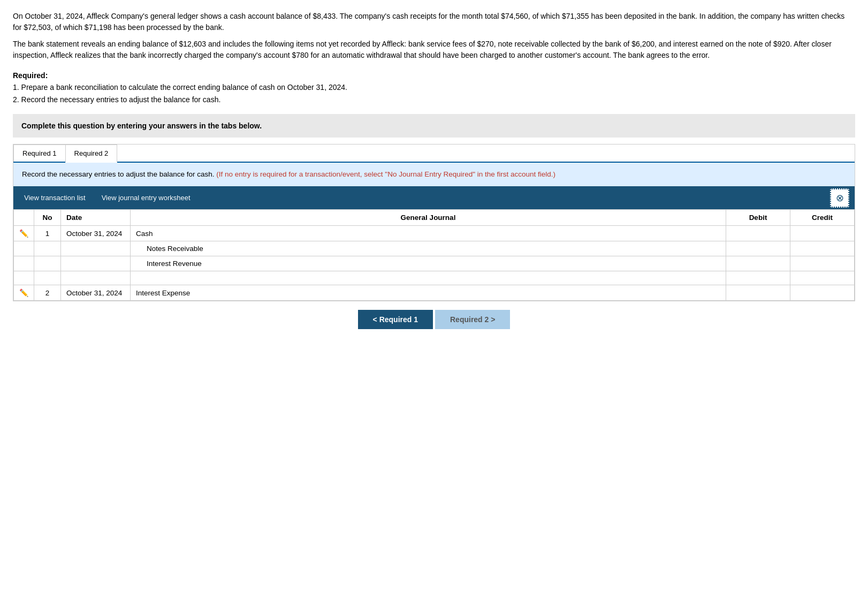 This screenshot has height=609, width=868. I want to click on req1-text: 1. Prepare a bank reconciliation to calc…, so click(180, 87).